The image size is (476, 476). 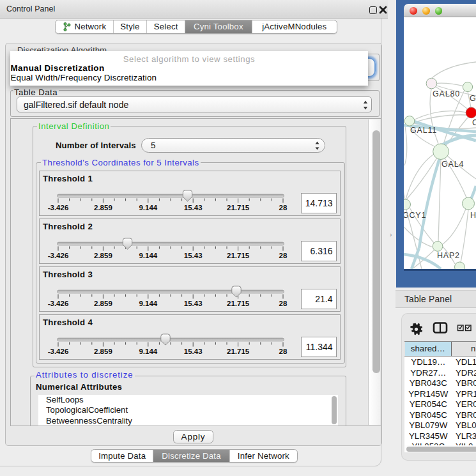 I want to click on svg-text: GAL80, so click(x=446, y=94).